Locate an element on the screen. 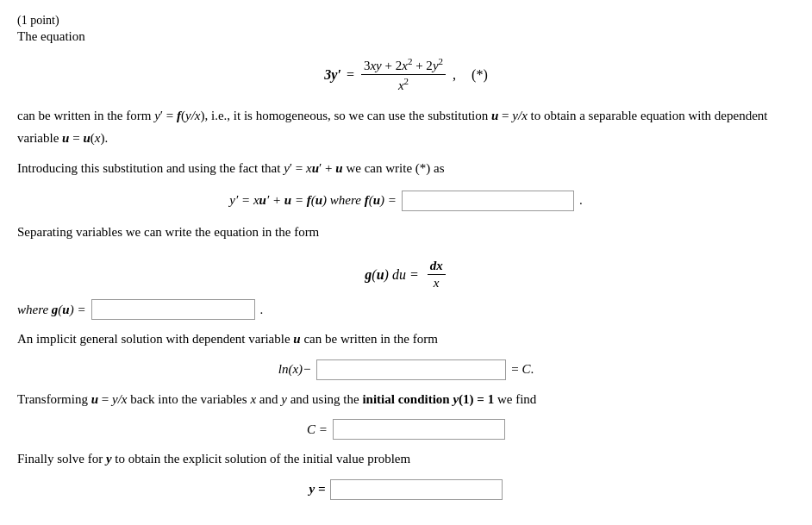 The width and height of the screenshot is (812, 525). eq-numerator: 3xy + 2x2 + 2y2 is located at coordinates (403, 66).